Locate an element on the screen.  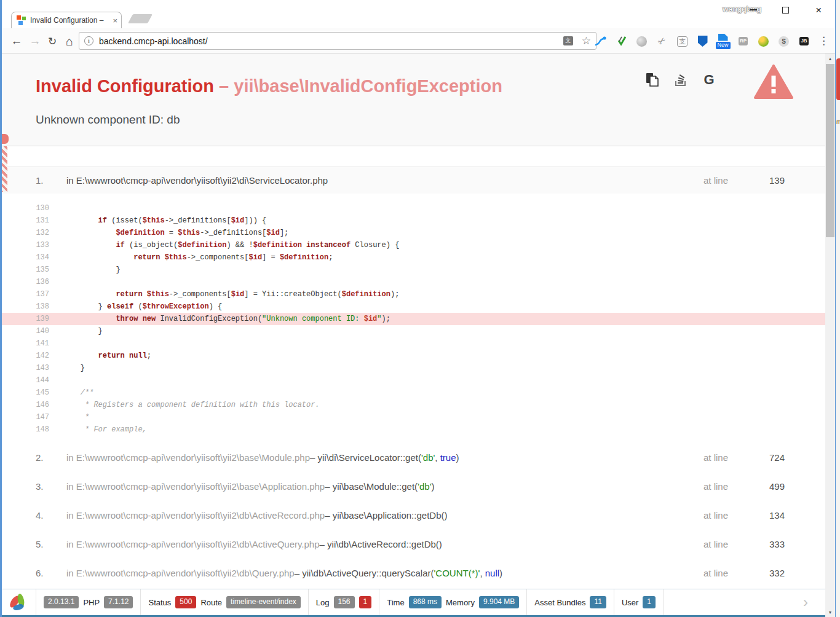
copy-icon is located at coordinates (652, 80).